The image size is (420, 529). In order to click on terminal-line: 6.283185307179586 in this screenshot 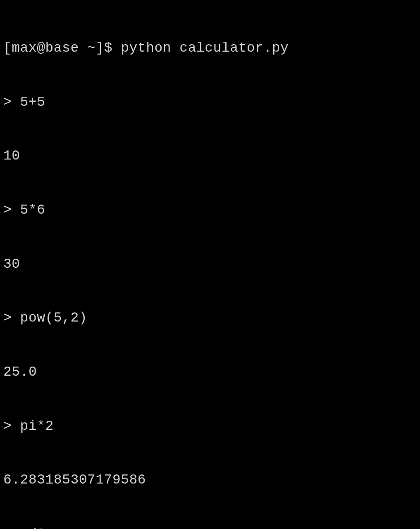, I will do `click(210, 480)`.